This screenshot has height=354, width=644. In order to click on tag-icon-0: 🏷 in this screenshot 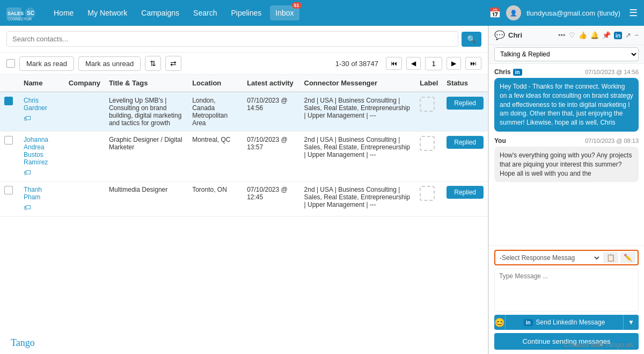, I will do `click(27, 118)`.